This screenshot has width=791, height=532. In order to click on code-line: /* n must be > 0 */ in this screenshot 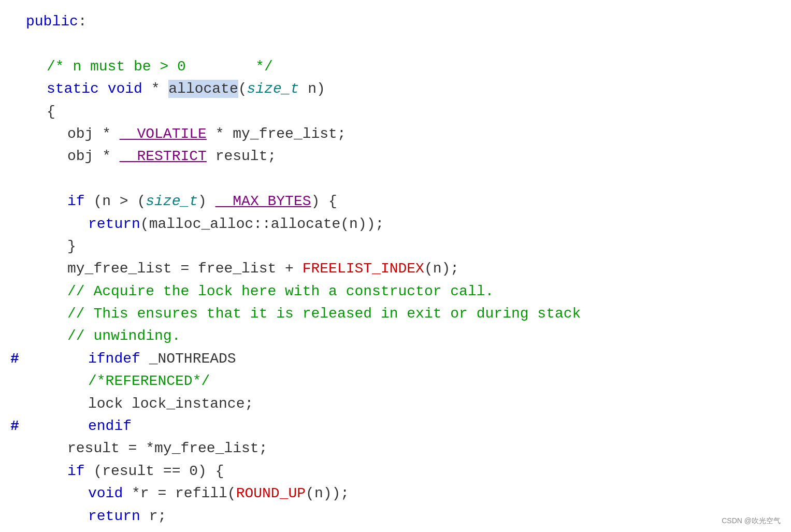, I will do `click(401, 66)`.